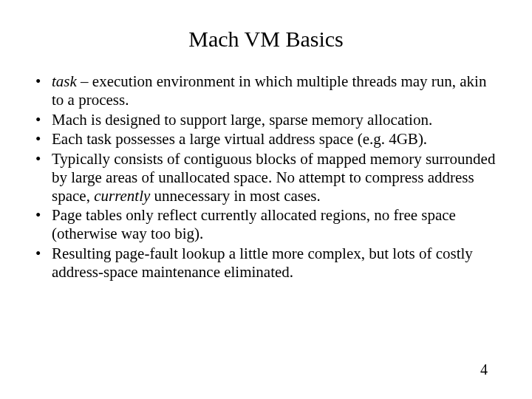 Image resolution: width=532 pixels, height=399 pixels. I want to click on bullet-item: Resulting page-fault lookup a little mor…, so click(266, 263).